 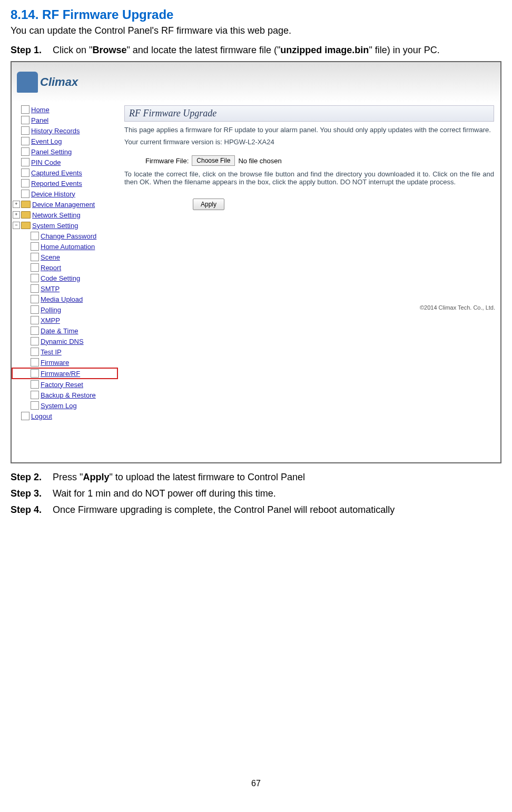 What do you see at coordinates (65, 257) in the screenshot?
I see `nav-scene: Scene` at bounding box center [65, 257].